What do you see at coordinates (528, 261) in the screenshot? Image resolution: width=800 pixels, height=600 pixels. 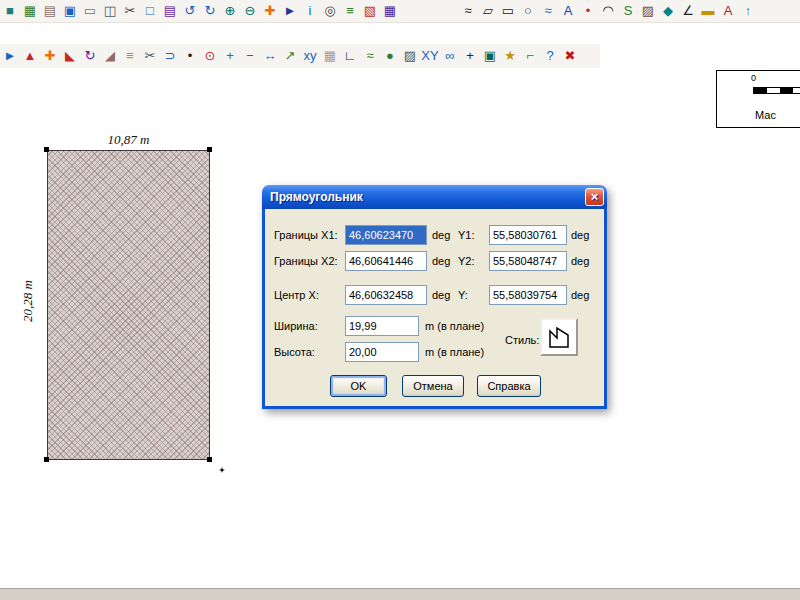 I see `y2-input` at bounding box center [528, 261].